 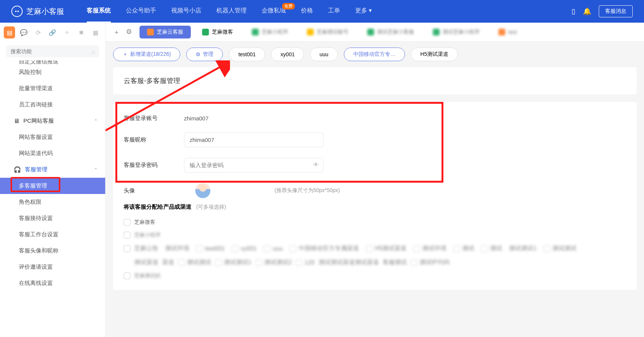 What do you see at coordinates (375, 248) in the screenshot?
I see `assign-option-multiline: 芝麻公告测试环境 test001 xy001 uuu 中国移动官方专属渠道 H5…` at bounding box center [375, 248].